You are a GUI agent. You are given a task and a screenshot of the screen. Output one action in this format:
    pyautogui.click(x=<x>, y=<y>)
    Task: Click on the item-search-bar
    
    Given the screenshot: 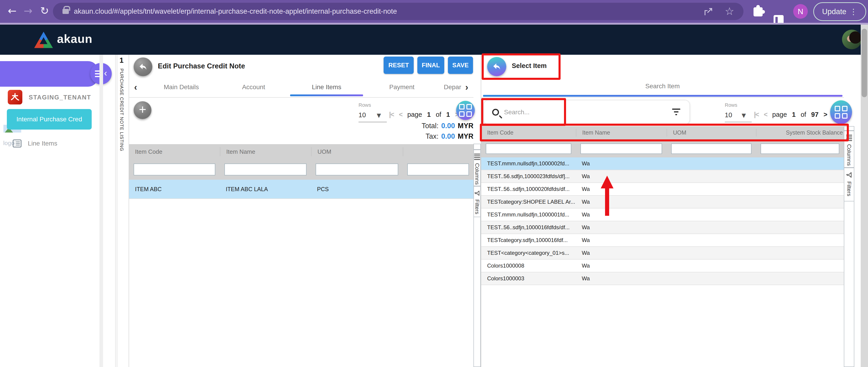 What is the action you would take?
    pyautogui.click(x=587, y=112)
    